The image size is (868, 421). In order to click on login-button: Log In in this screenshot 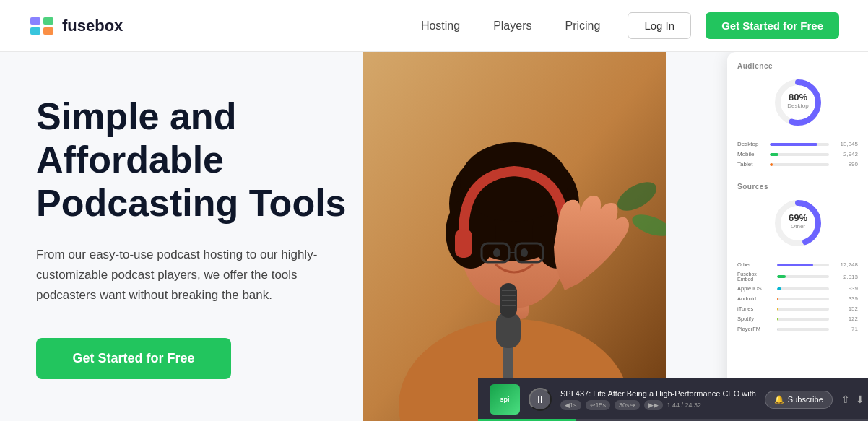, I will do `click(659, 26)`.